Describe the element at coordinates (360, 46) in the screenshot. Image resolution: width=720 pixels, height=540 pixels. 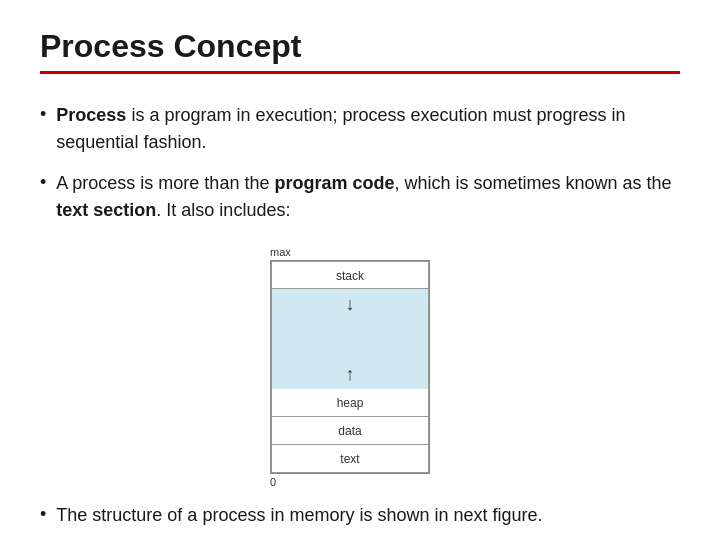
I see `slide-title: Process Concept` at that location.